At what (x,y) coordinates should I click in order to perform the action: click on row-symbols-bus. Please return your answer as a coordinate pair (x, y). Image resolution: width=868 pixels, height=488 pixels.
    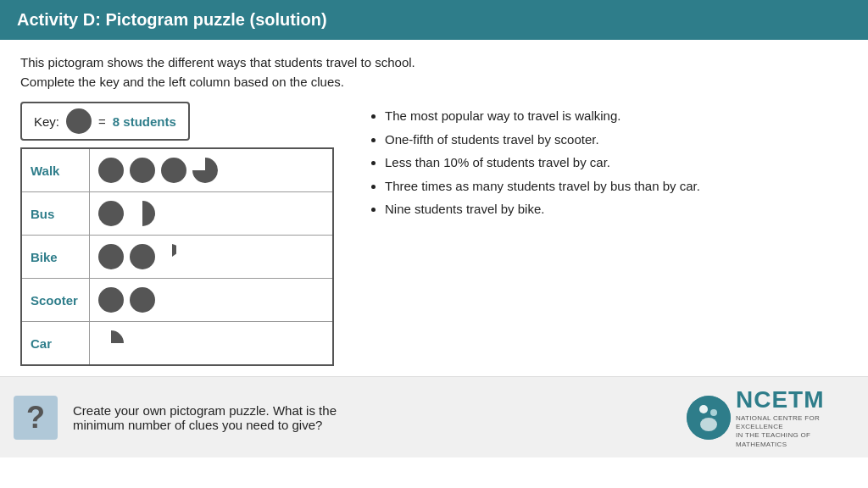
    Looking at the image, I should click on (211, 214).